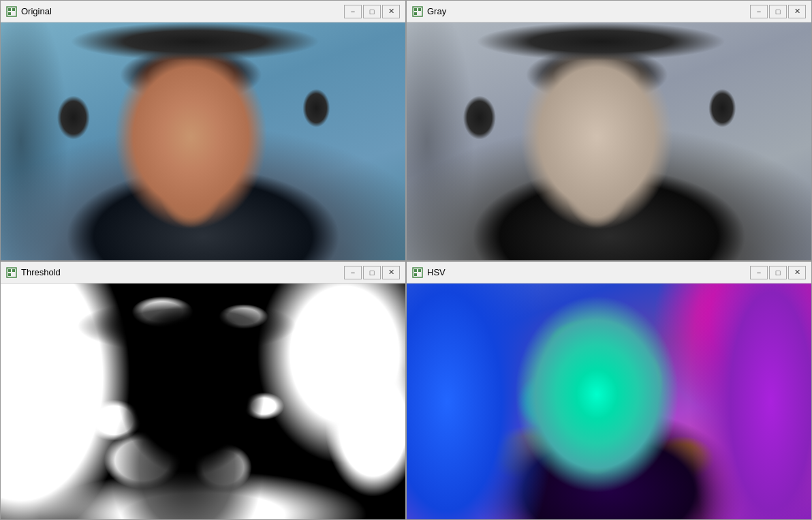 This screenshot has width=812, height=520. I want to click on minimize-button-original: −, so click(353, 12).